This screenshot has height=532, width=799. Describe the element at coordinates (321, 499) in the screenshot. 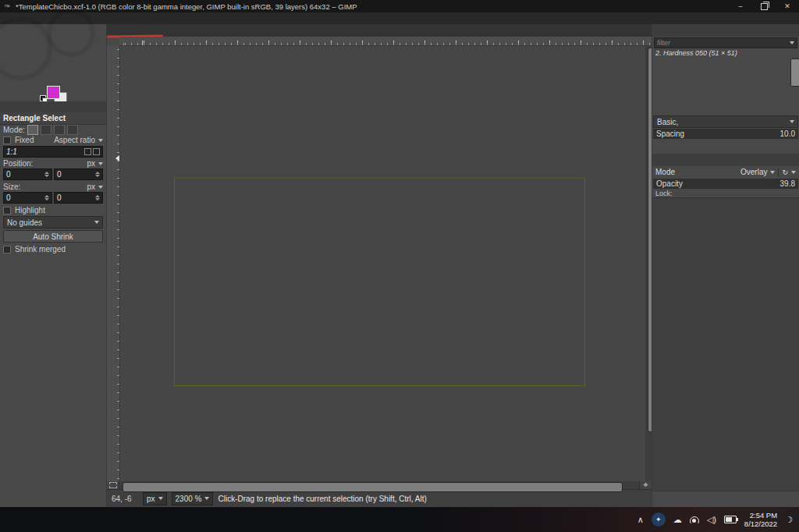

I see `status-message: Click-Drag to replace the current select…` at that location.